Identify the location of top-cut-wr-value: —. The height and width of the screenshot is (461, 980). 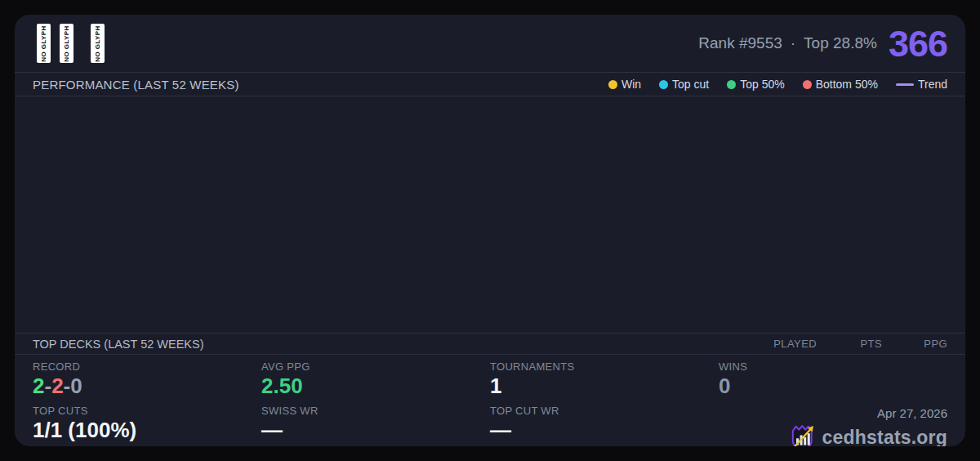
(604, 430).